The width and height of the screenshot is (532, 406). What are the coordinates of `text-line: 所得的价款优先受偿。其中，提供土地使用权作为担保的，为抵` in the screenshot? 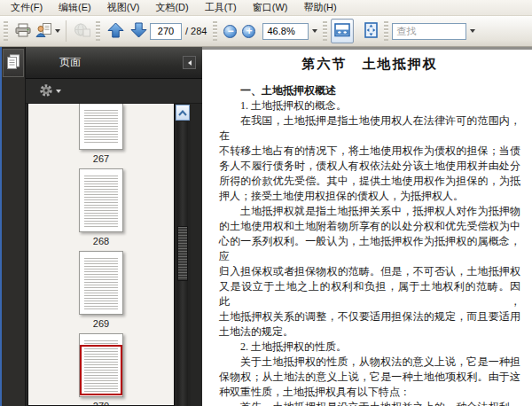 It's located at (370, 181).